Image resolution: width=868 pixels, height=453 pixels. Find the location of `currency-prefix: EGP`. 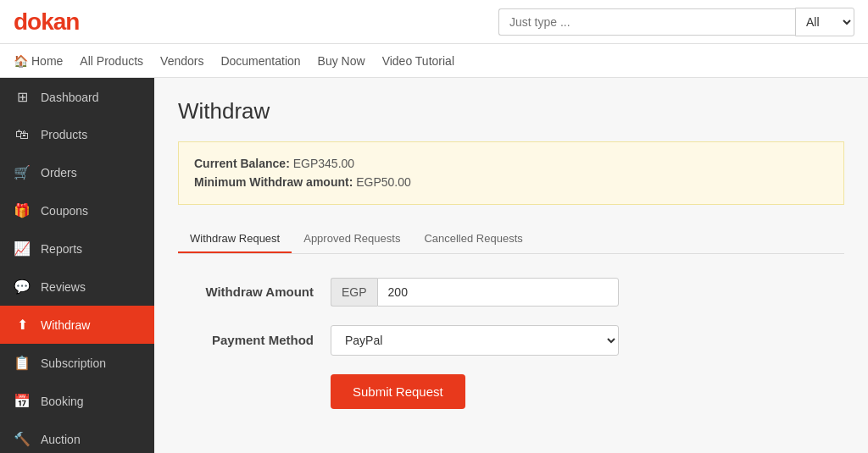

currency-prefix: EGP is located at coordinates (354, 292).